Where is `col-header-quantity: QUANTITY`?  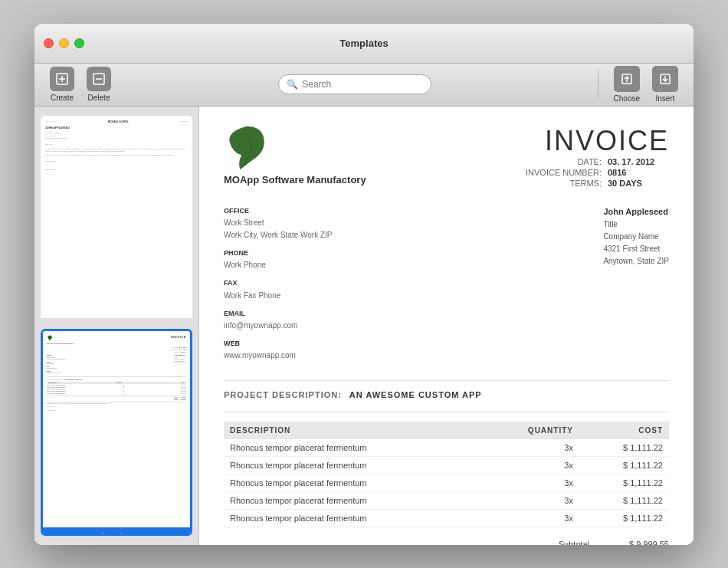
col-header-quantity: QUANTITY is located at coordinates (530, 431).